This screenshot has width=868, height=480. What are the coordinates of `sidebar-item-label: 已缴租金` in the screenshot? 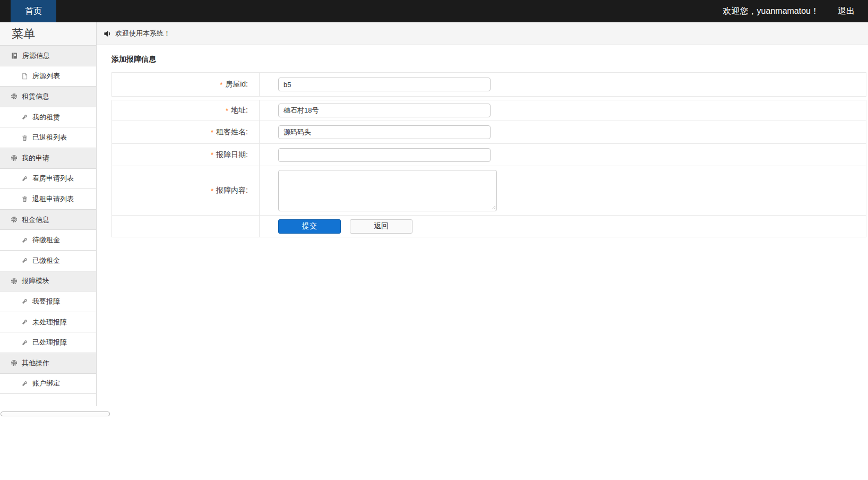 It's located at (46, 261).